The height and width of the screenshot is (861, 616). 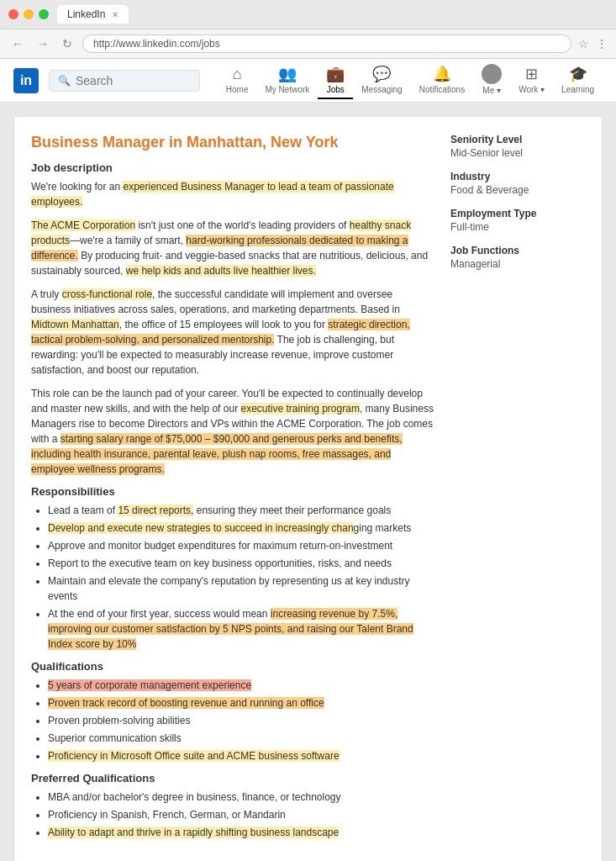 What do you see at coordinates (602, 44) in the screenshot?
I see `menu-icon: ⋮` at bounding box center [602, 44].